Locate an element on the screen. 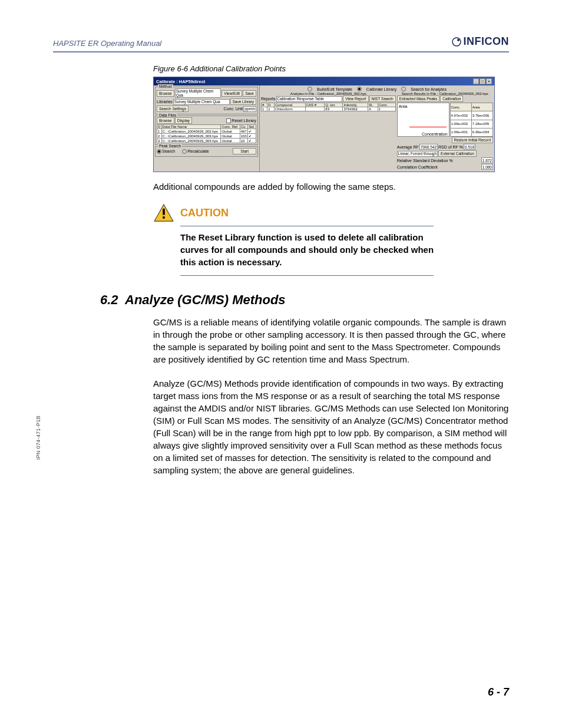 Image resolution: width=562 pixels, height=728 pixels. document-ipn: IPN 074-471-P1B is located at coordinates (38, 437).